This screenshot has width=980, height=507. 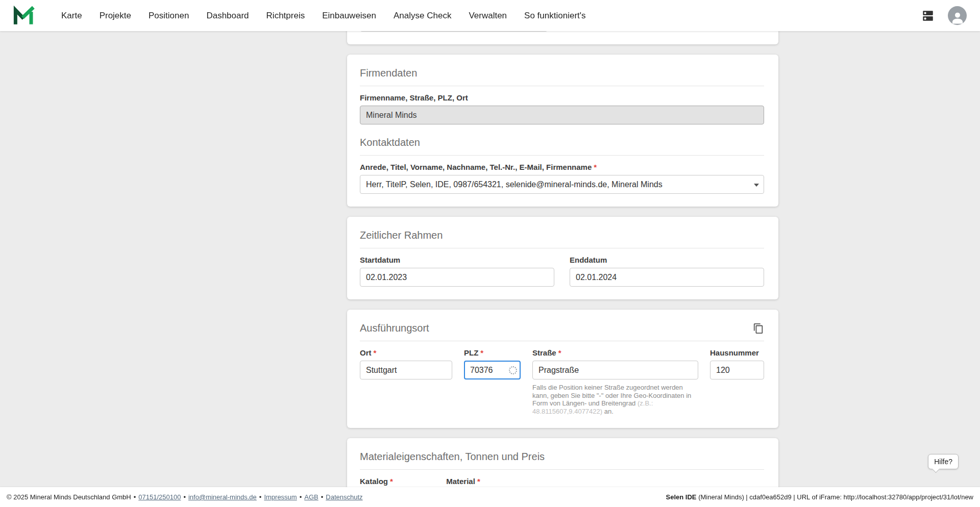 What do you see at coordinates (393, 482) in the screenshot?
I see `katalog-field-group: Katalog* MM | AVV` at bounding box center [393, 482].